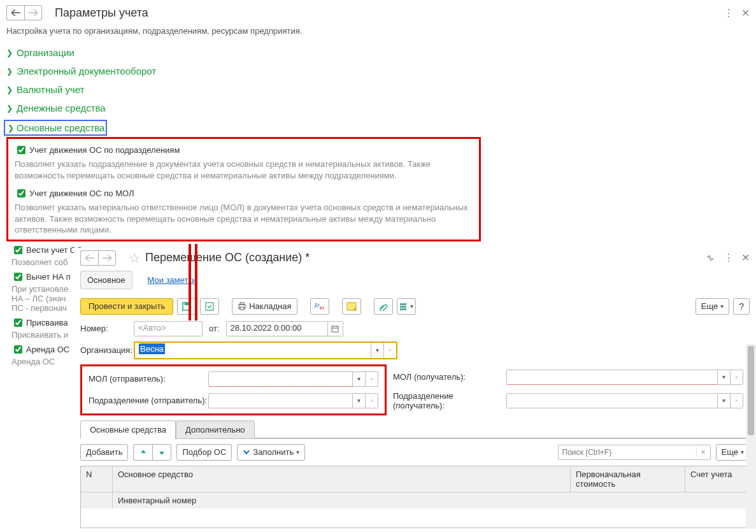  I want to click on structure-button, so click(406, 306).